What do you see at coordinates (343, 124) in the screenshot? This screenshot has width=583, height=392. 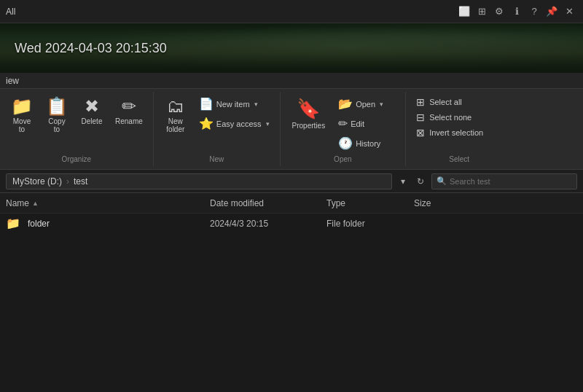 I see `edit-icon: ✏` at bounding box center [343, 124].